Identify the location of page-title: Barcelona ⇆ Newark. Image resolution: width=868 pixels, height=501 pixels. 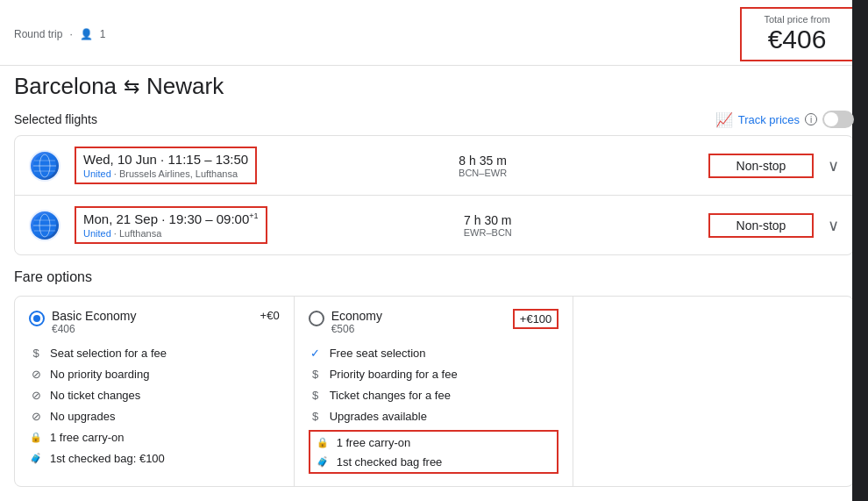
(434, 86).